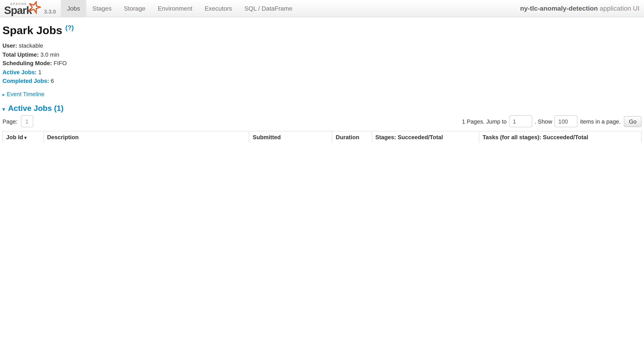 This screenshot has height=337, width=644. I want to click on summary-info: User:stackable Total Uptime:3.0 min Sche…, so click(322, 63).